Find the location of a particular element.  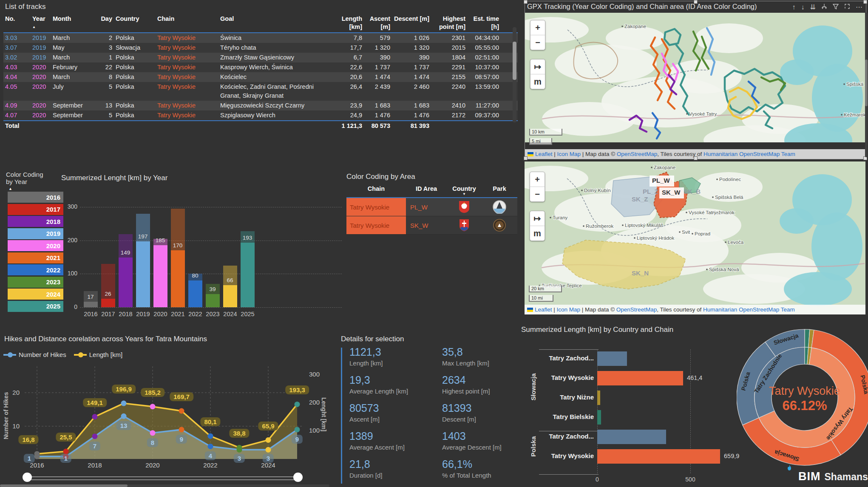

sort-ascending-icon: ▲ is located at coordinates (37, 189).